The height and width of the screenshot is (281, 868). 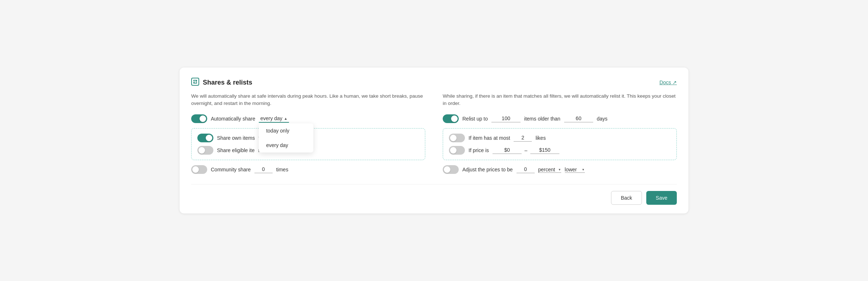 I want to click on if-price-toggle, so click(x=457, y=150).